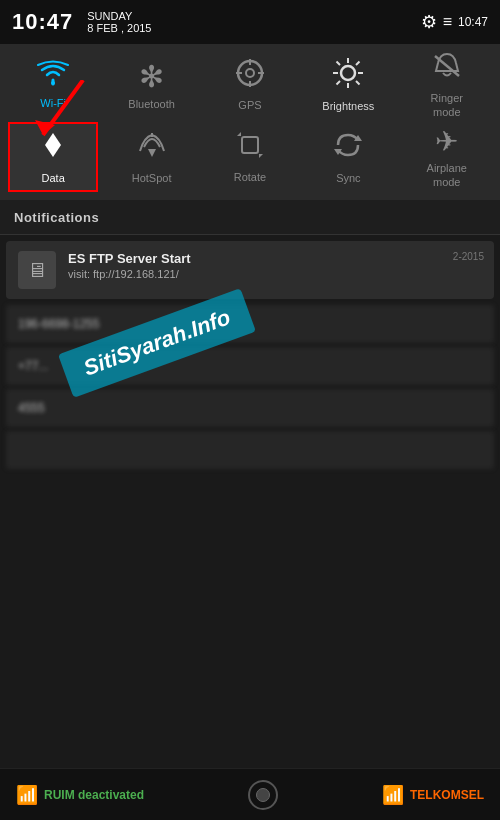 This screenshot has width=500, height=820. What do you see at coordinates (250, 148) in the screenshot?
I see `rotate-icon` at bounding box center [250, 148].